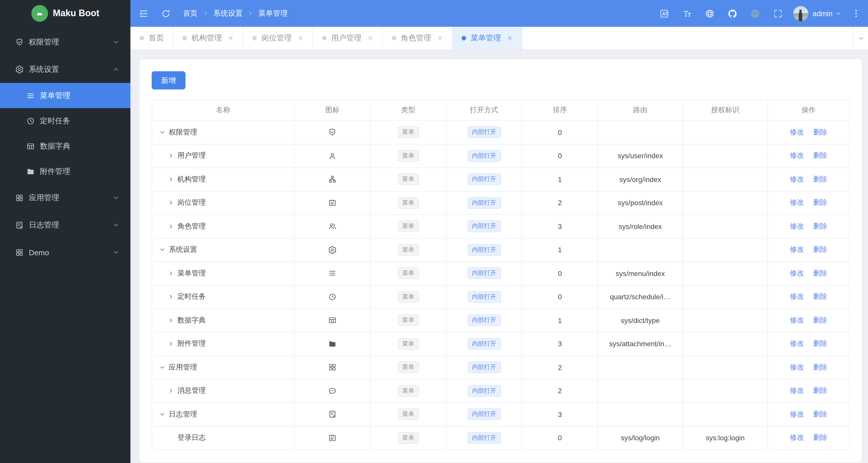 This screenshot has width=868, height=463. I want to click on tab-home: 首页, so click(152, 38).